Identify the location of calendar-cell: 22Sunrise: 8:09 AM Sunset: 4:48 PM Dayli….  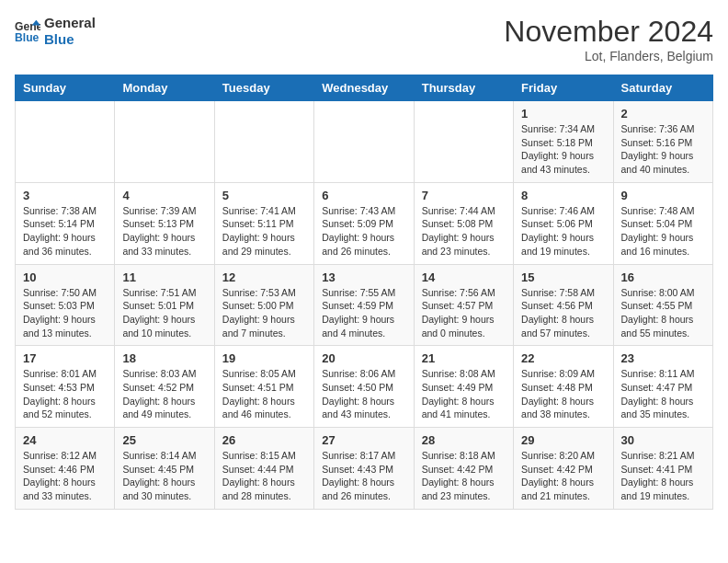
(563, 386).